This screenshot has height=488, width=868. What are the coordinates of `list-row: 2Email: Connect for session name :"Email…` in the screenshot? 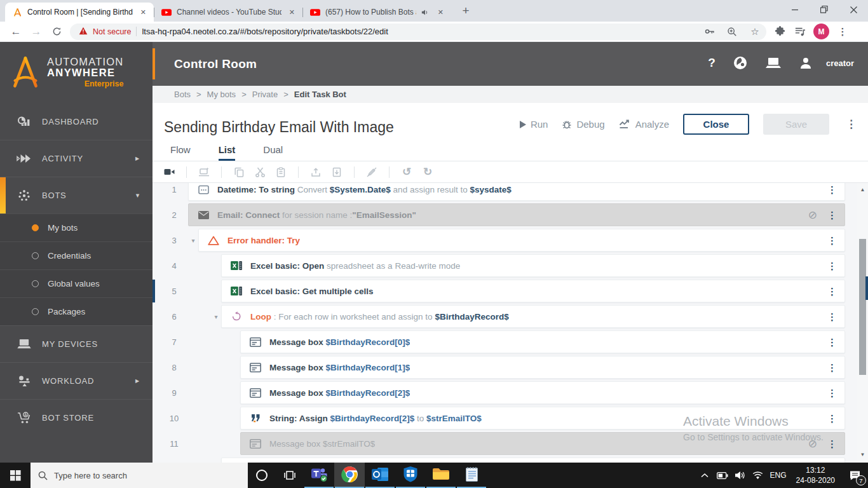 It's located at (503, 215).